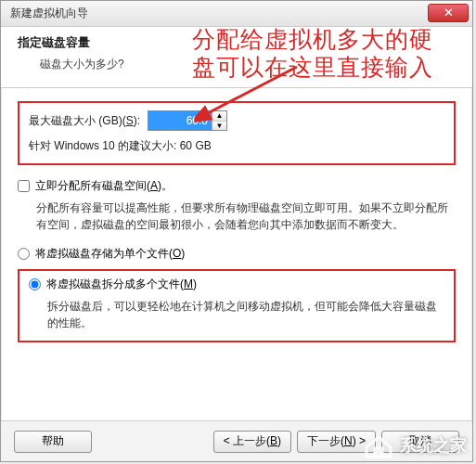 Image resolution: width=476 pixels, height=464 pixels. Describe the element at coordinates (433, 445) in the screenshot. I see `watermark-text: 系统之家` at that location.